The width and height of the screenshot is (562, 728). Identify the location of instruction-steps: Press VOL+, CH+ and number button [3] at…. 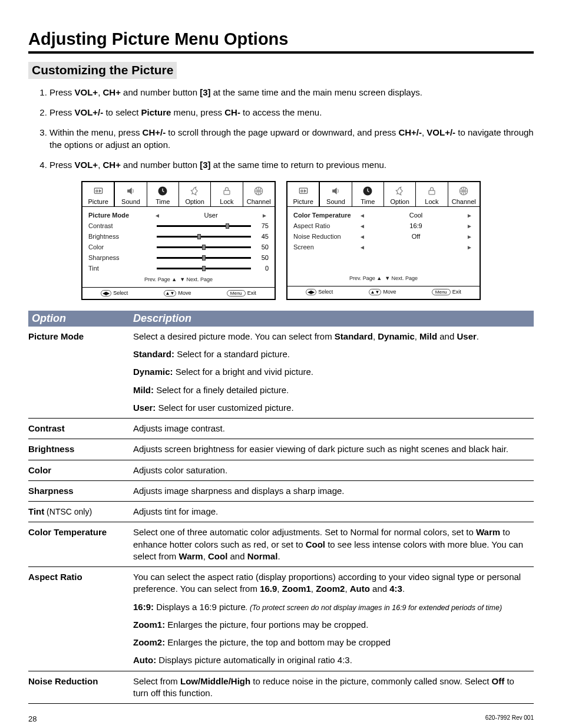
(281, 129).